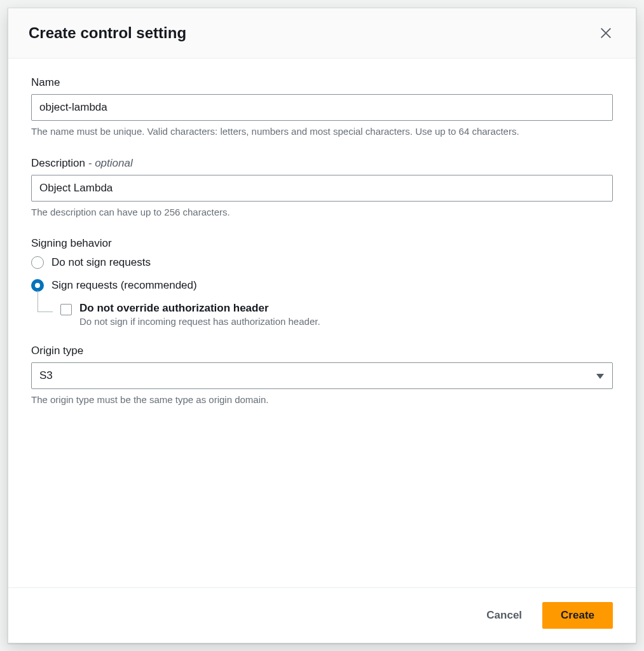 The height and width of the screenshot is (651, 644). I want to click on name-group: Name The name must be unique. Valid char…, so click(322, 108).